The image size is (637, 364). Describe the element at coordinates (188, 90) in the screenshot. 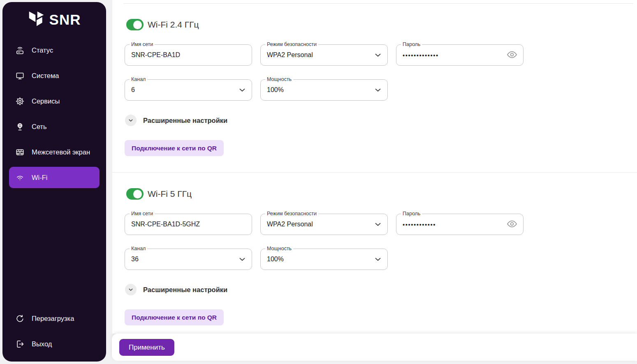

I see `channel-select: Канал 6` at that location.